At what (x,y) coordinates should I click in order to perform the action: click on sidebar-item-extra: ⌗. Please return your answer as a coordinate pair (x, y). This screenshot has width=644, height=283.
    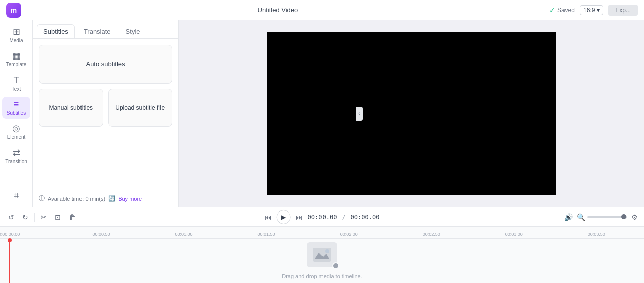
    Looking at the image, I should click on (16, 195).